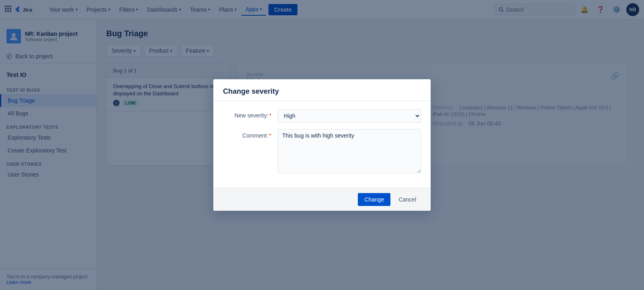 The width and height of the screenshot is (644, 290). What do you see at coordinates (322, 92) in the screenshot?
I see `modal-title: Change severity` at bounding box center [322, 92].